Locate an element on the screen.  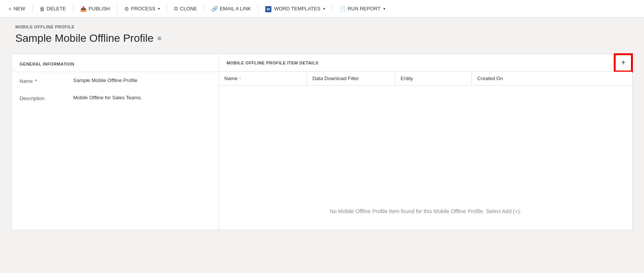
col-header-created-on: Created On is located at coordinates (504, 78).